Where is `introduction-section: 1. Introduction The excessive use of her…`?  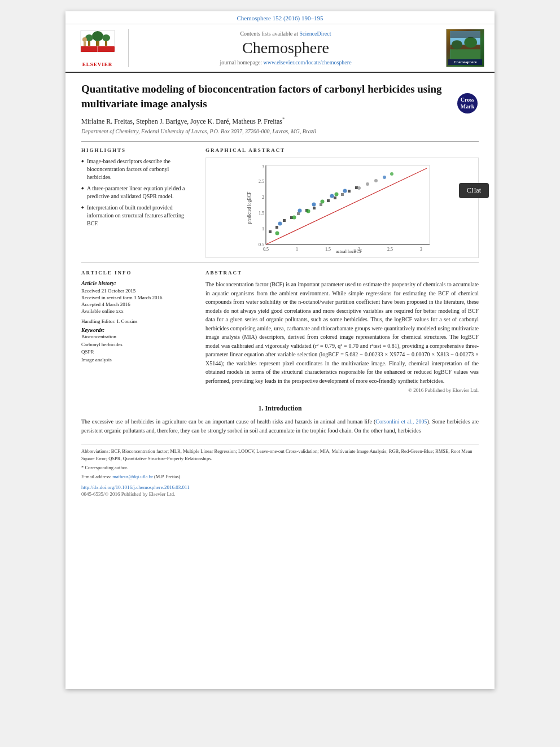 introduction-section: 1. Introduction The excessive use of her… is located at coordinates (280, 420).